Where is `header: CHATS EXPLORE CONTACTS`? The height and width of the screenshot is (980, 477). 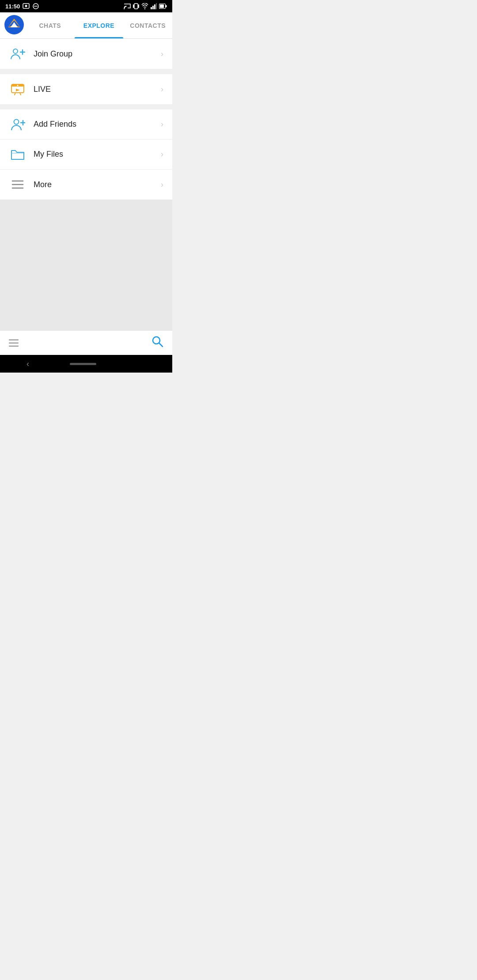
header: CHATS EXPLORE CONTACTS is located at coordinates (86, 26).